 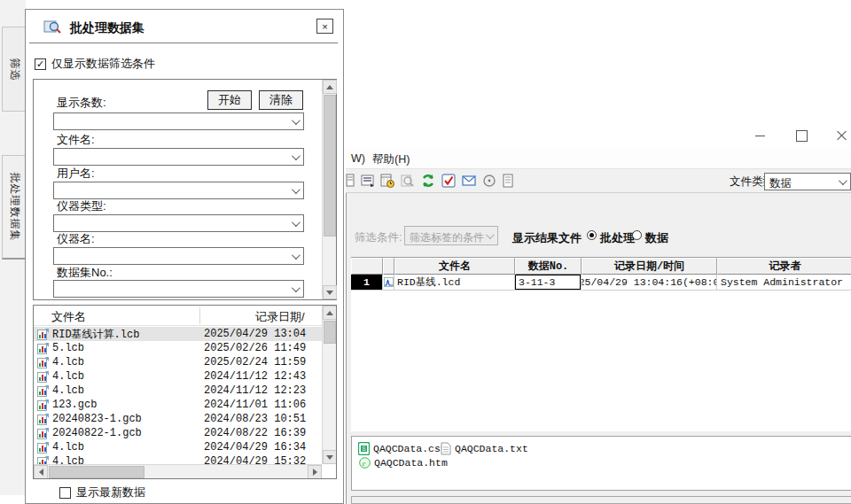 I want to click on scroll-down-icon, so click(x=330, y=457).